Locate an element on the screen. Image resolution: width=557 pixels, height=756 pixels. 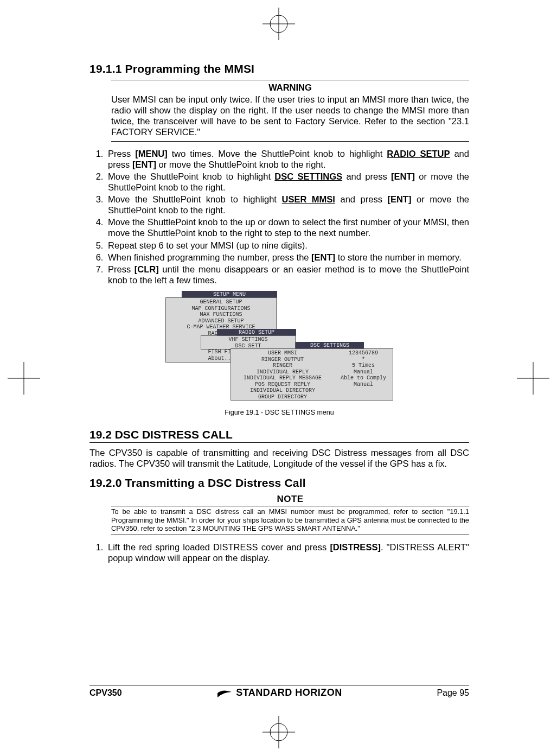
footer-page-number: Page 95 is located at coordinates (453, 693).